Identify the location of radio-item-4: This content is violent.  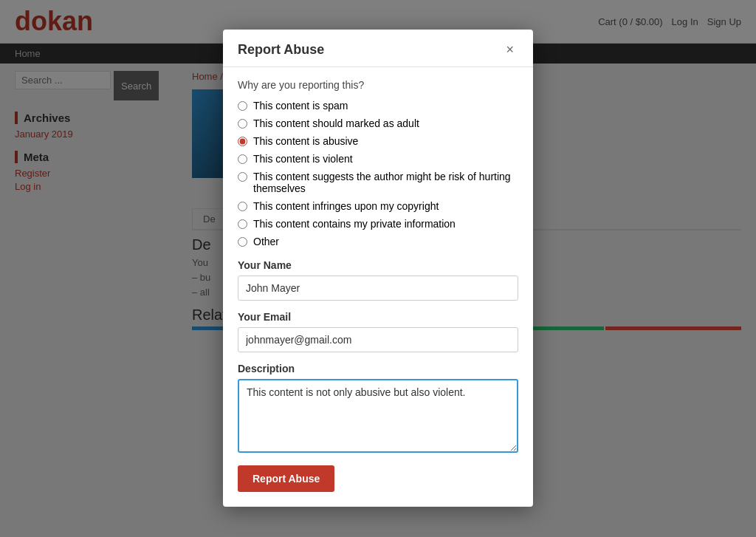
(378, 159).